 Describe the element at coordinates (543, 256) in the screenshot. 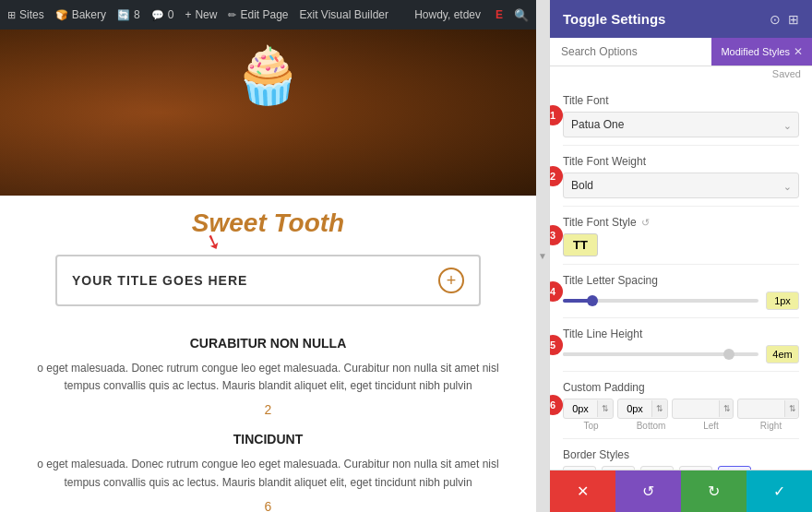

I see `scroll-down-icon: ▼` at that location.